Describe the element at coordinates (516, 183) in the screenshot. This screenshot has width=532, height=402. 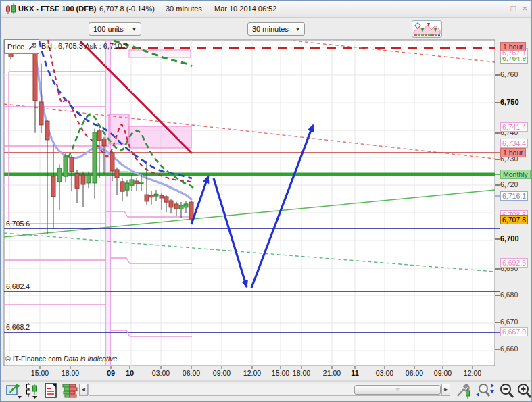
I see `price-axis: 6,7606,7506,7406,7306,7206,7006,6906,680…` at that location.